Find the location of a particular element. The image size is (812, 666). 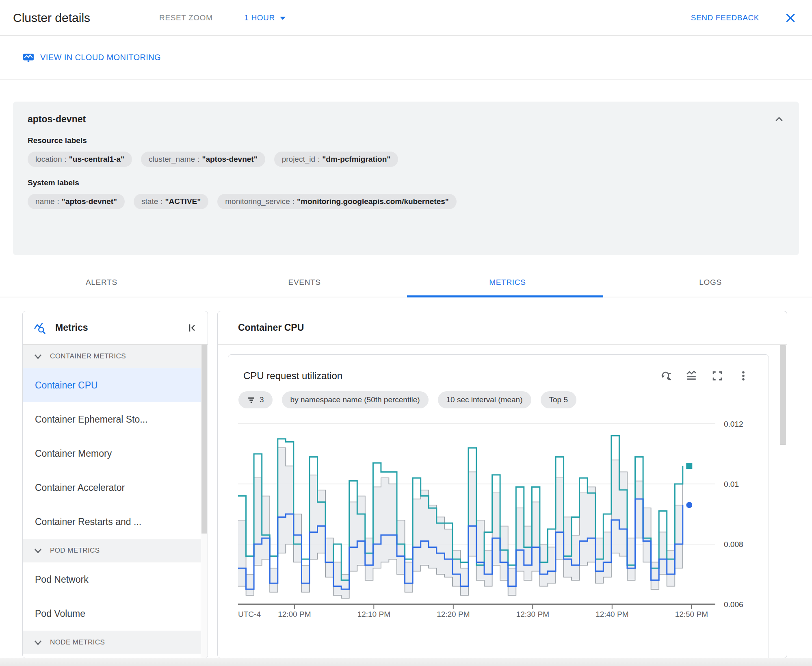

chip-key: monitoring_service is located at coordinates (258, 202).